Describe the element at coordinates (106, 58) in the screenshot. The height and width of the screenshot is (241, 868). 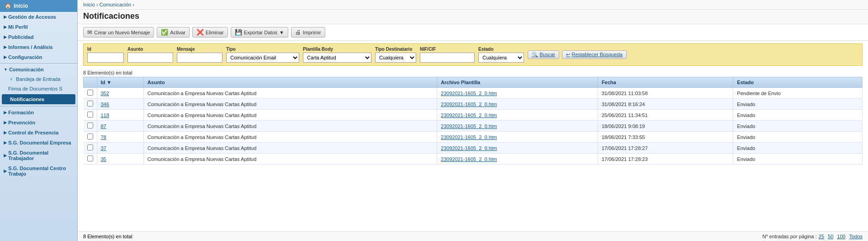
I see `filter-id-input` at that location.